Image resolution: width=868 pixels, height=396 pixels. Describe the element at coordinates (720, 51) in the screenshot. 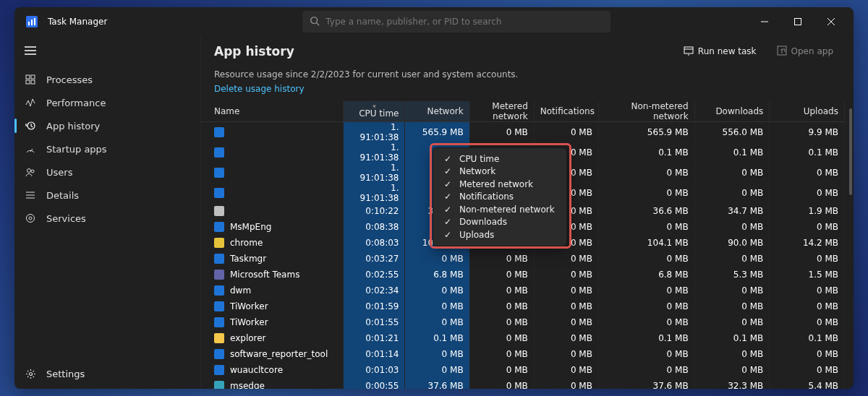

I see `run-new-task-button: Run new task` at that location.